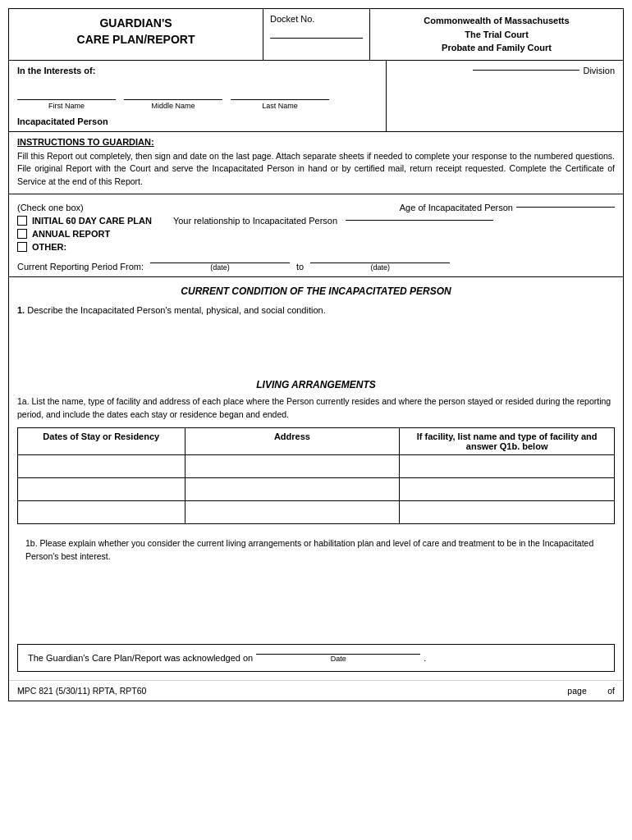 The image size is (632, 840). What do you see at coordinates (136, 34) in the screenshot?
I see `form-title: GUARDIAN'S CARE PLAN/REPORT` at bounding box center [136, 34].